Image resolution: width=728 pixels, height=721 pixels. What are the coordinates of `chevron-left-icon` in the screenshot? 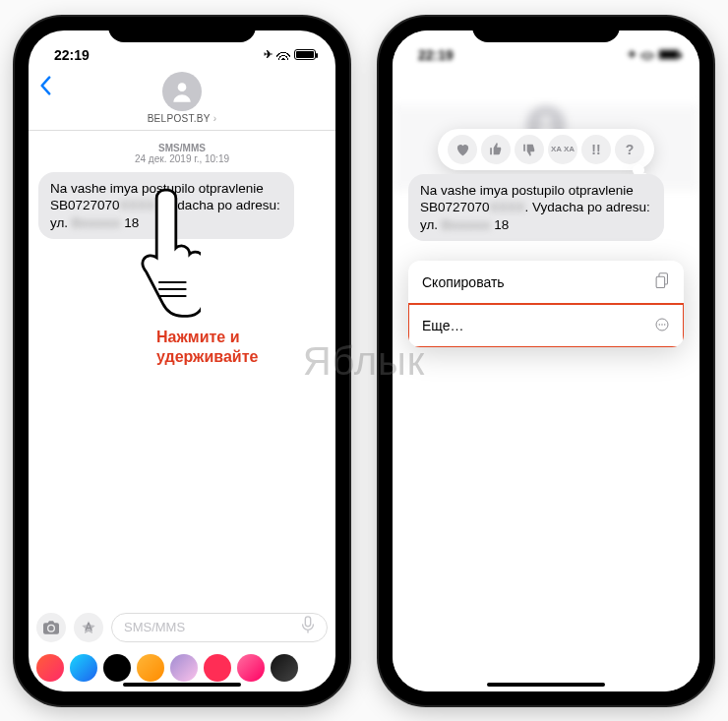 It's located at (45, 86).